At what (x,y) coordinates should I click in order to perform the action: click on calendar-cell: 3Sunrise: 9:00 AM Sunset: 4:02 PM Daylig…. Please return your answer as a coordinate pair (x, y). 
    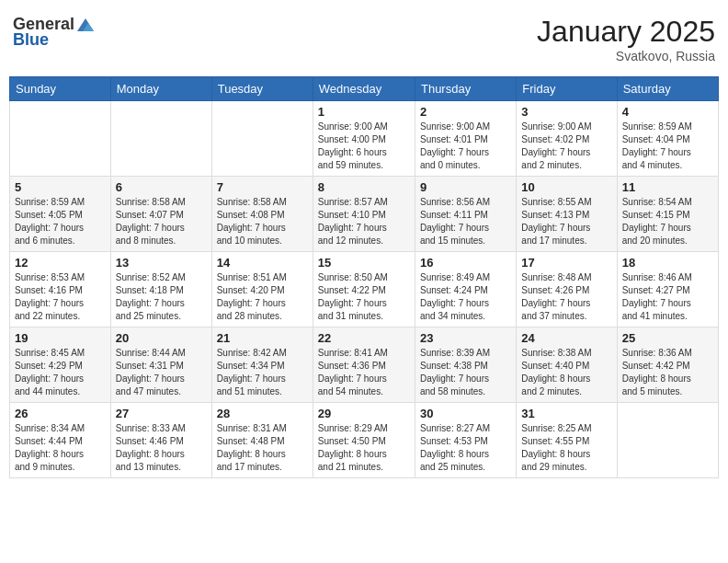
    Looking at the image, I should click on (566, 139).